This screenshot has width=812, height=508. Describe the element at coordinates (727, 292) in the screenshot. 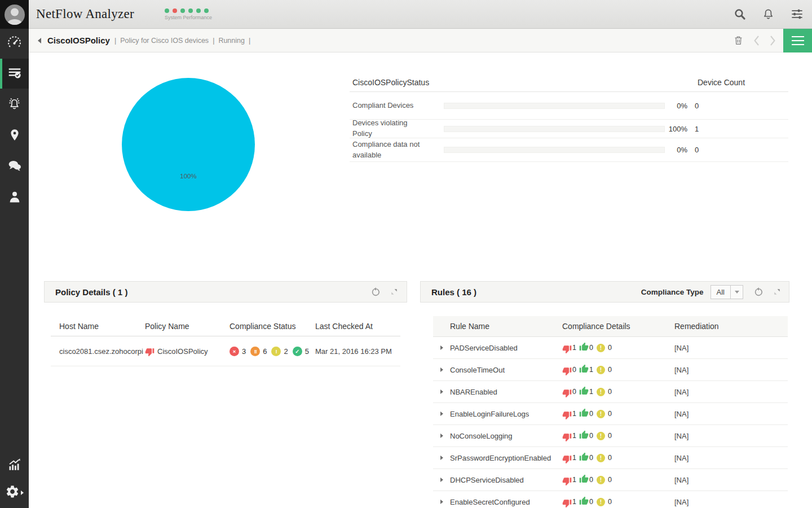

I see `compliance-type-select: All` at that location.